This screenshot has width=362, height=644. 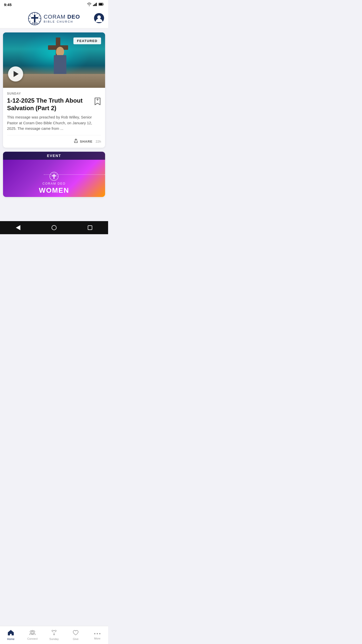 I want to click on sermon-info: SUNDAY 1-12-2025 The Truth About Salvati…, so click(x=54, y=118).